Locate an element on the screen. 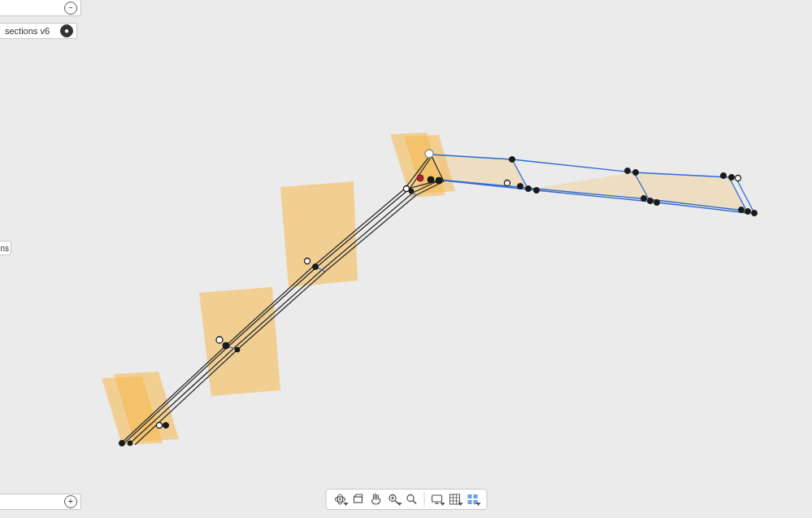  minus-icon: − is located at coordinates (71, 8).